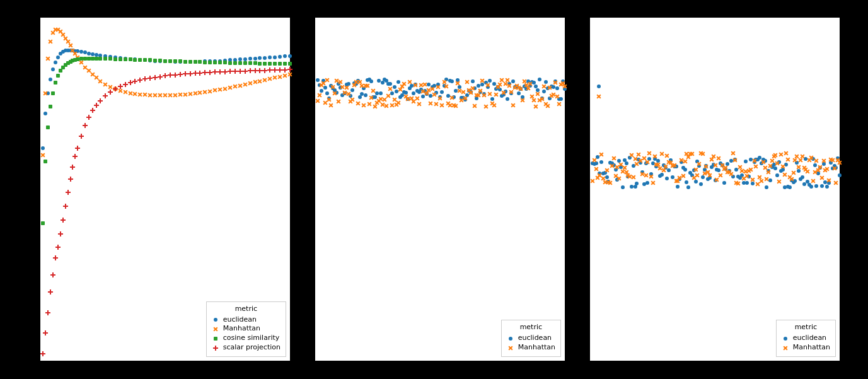  I want to click on x-icon, so click(216, 329).